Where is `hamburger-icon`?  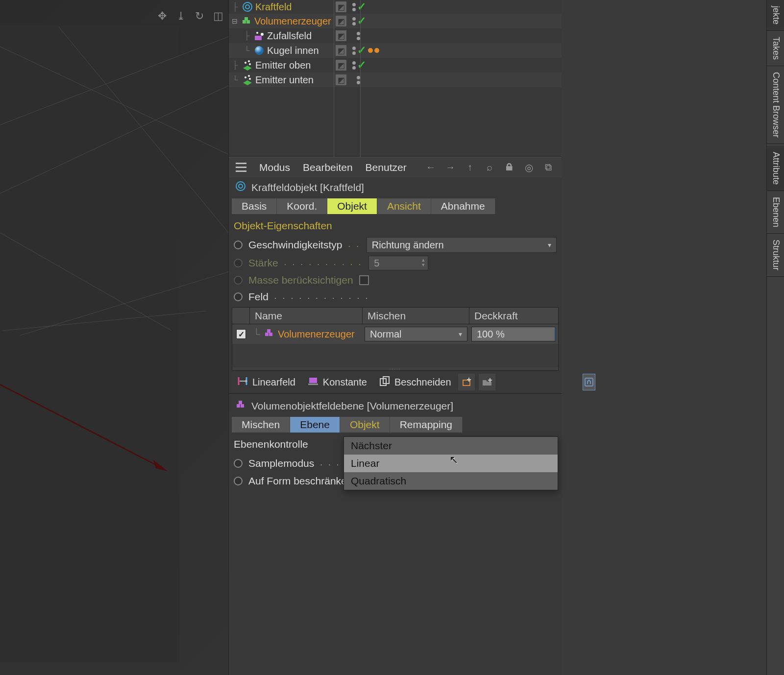
hamburger-icon is located at coordinates (241, 168).